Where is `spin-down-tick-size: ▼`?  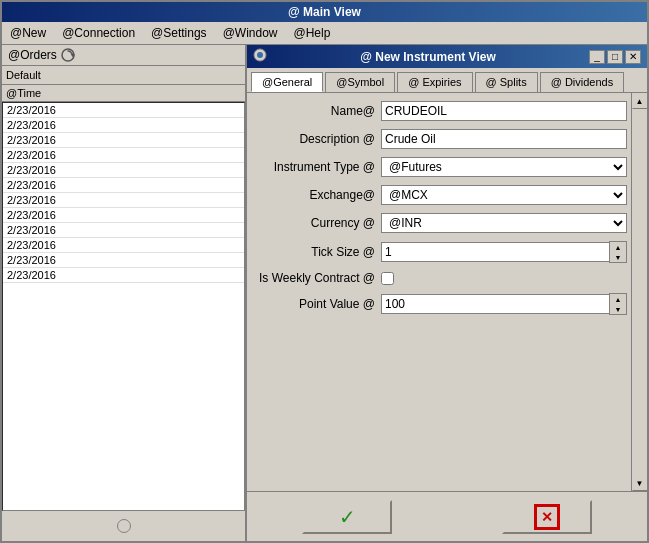 spin-down-tick-size: ▼ is located at coordinates (618, 257).